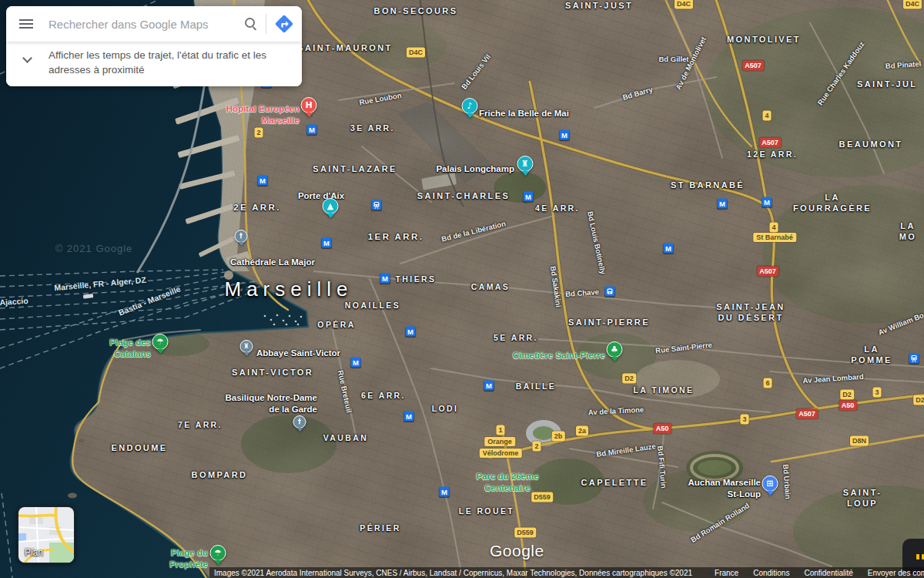  What do you see at coordinates (507, 482) in the screenshot?
I see `poi-label: Parc du 26èmeCentenaire` at bounding box center [507, 482].